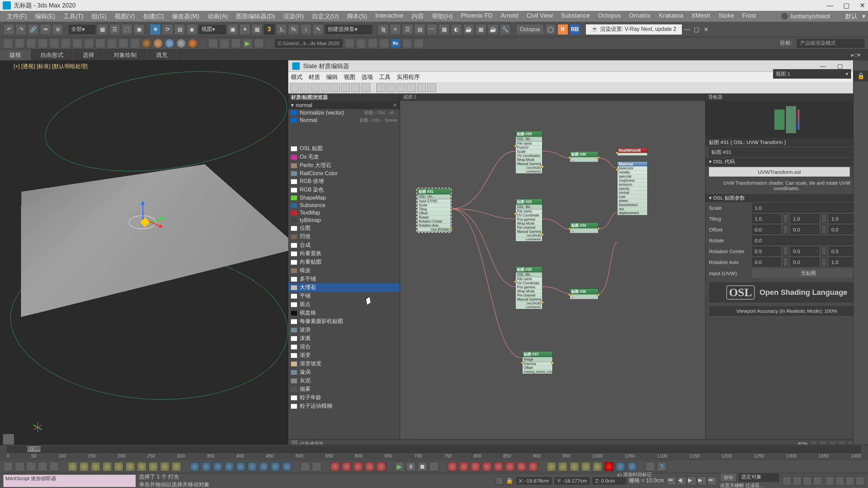  Describe the element at coordinates (634, 475) in the screenshot. I see `timetag: 🏷 添加时间标记` at that location.